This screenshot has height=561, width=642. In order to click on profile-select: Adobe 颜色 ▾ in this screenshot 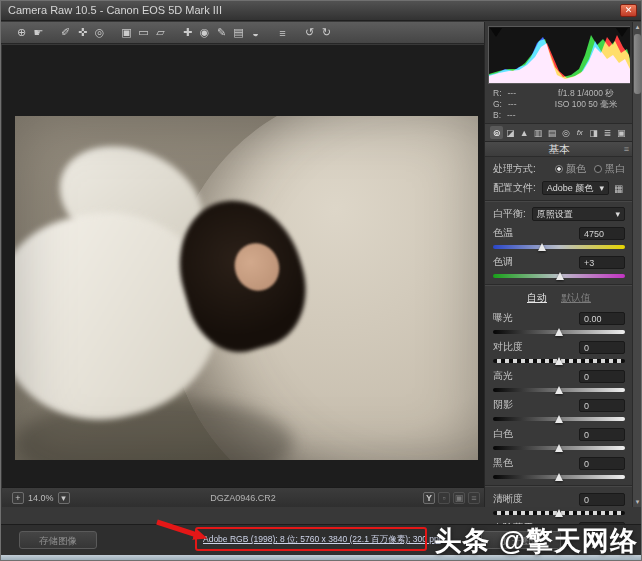, I will do `click(576, 188)`.